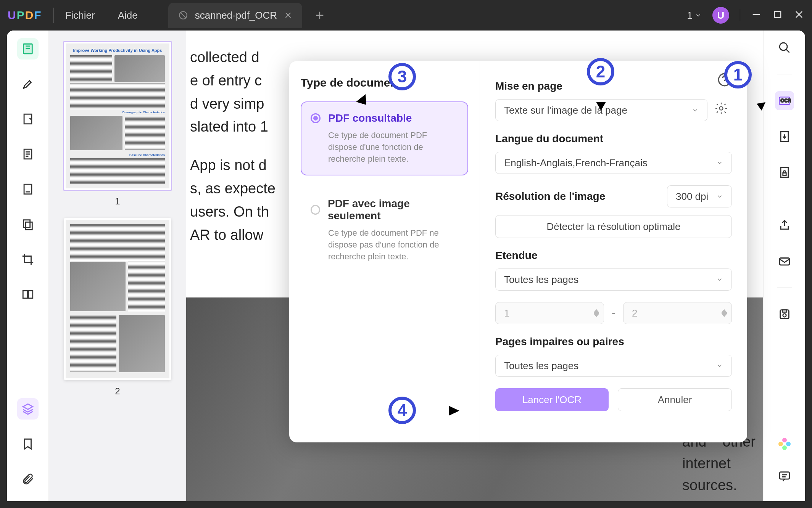 The width and height of the screenshot is (812, 508). What do you see at coordinates (785, 261) in the screenshot?
I see `email-button` at bounding box center [785, 261].